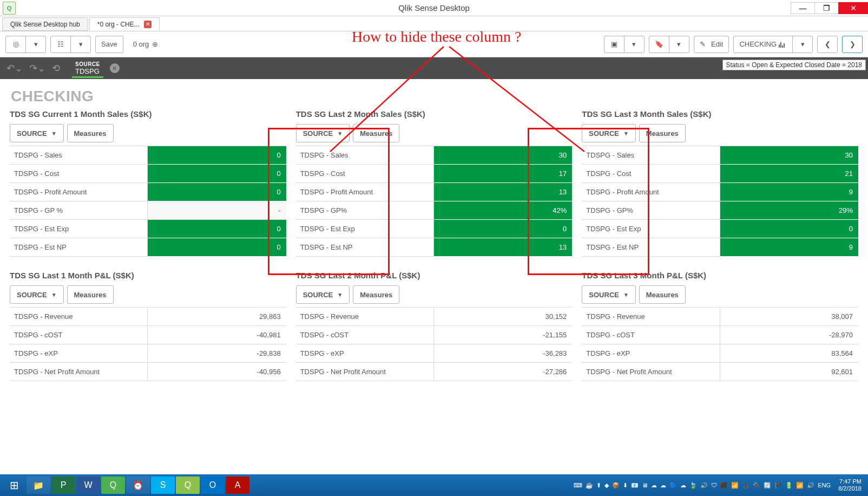 The image size is (868, 496). Describe the element at coordinates (645, 485) in the screenshot. I see `tray-icon: 🖥` at that location.